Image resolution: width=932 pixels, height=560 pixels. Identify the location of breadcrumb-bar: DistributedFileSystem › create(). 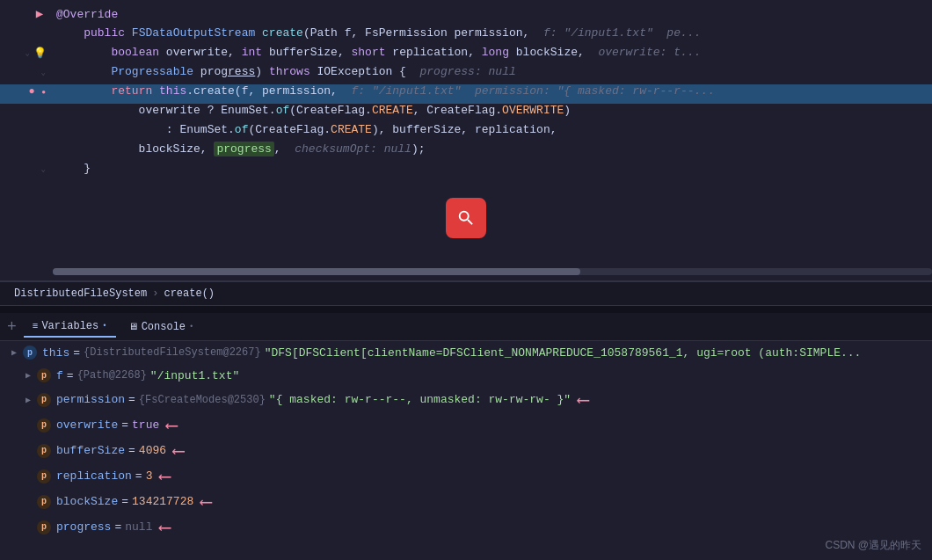
(466, 294).